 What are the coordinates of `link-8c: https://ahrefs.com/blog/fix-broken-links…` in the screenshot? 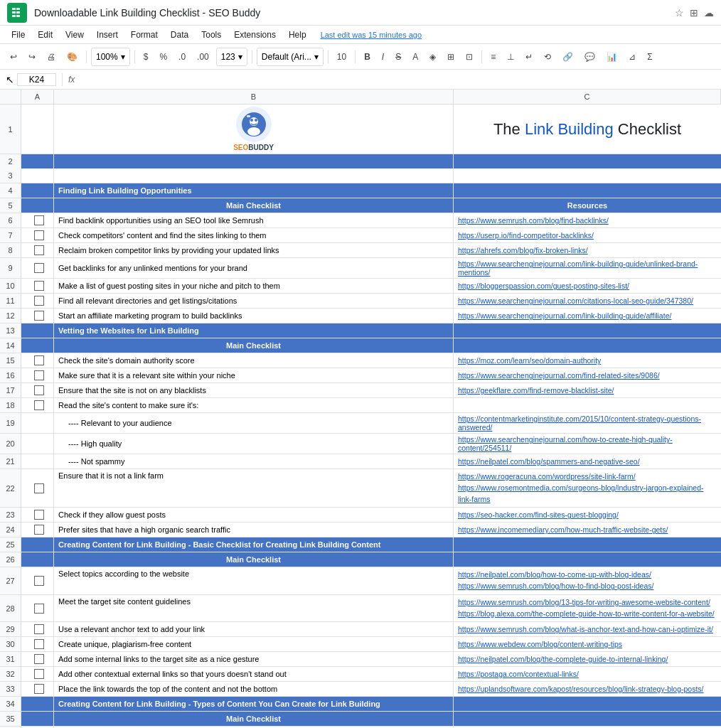 It's located at (523, 250).